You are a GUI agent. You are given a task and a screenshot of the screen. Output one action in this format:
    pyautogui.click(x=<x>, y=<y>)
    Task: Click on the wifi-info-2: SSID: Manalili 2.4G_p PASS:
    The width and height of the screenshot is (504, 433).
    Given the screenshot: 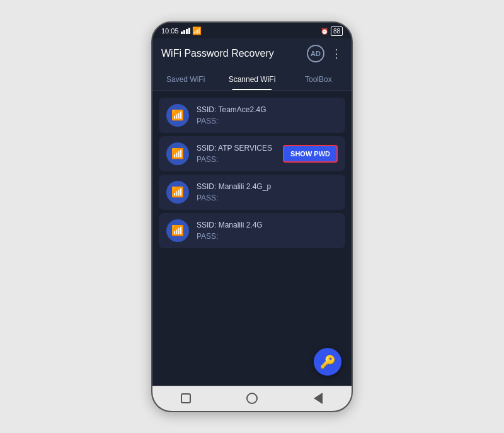 What is the action you would take?
    pyautogui.click(x=267, y=192)
    